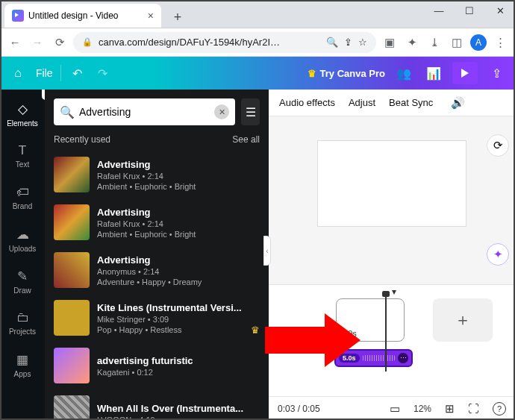 The height and width of the screenshot is (420, 515). Describe the element at coordinates (362, 103) in the screenshot. I see `adjust-button: Adjust` at that location.